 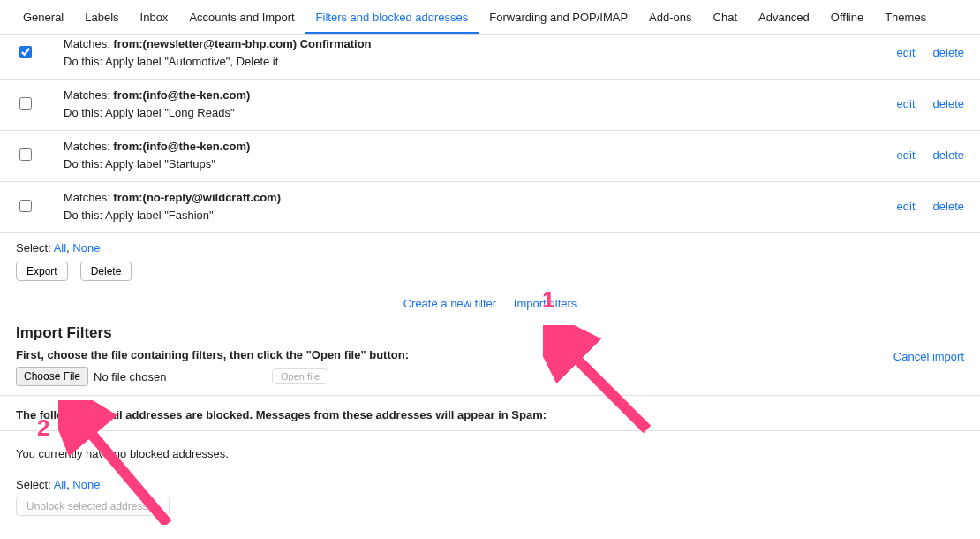 What do you see at coordinates (784, 18) in the screenshot?
I see `tab-advanced: Advanced` at bounding box center [784, 18].